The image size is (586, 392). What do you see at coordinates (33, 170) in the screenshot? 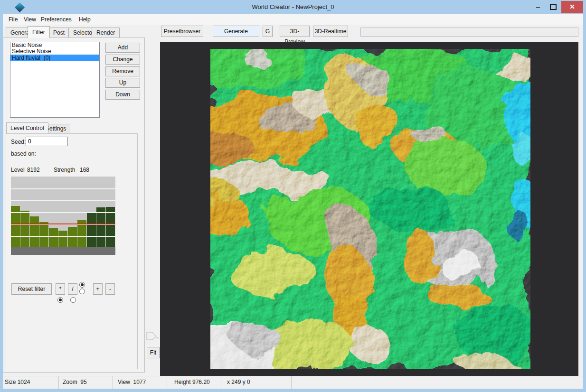
I see `level-value: 8192` at bounding box center [33, 170].